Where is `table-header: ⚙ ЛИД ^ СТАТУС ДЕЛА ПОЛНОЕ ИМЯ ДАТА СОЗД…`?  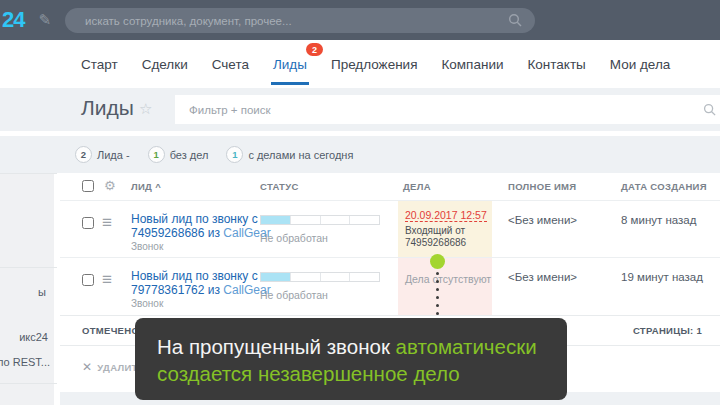
table-header: ⚙ ЛИД ^ СТАТУС ДЕЛА ПОЛНОЕ ИМЯ ДАТА СОЗД… is located at coordinates (390, 186).